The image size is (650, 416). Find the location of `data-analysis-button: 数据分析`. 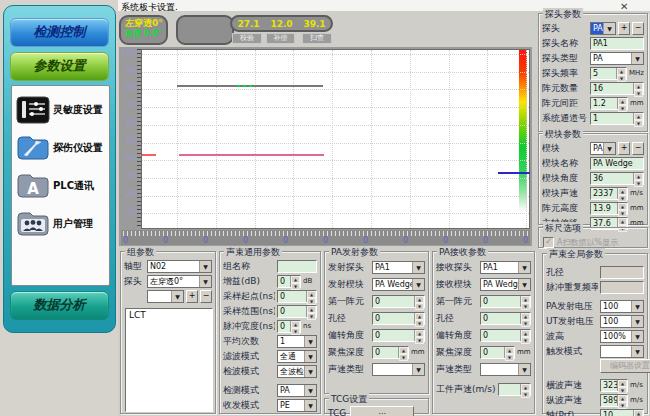

data-analysis-button: 数据分析 is located at coordinates (60, 306).